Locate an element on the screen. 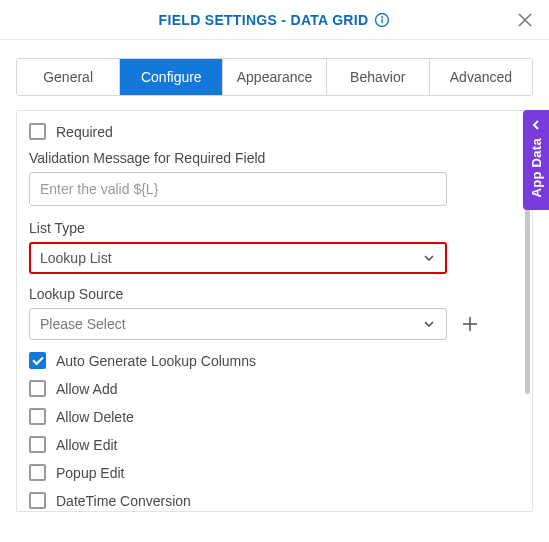 The image size is (549, 542). option-label: Allow Add is located at coordinates (86, 389).